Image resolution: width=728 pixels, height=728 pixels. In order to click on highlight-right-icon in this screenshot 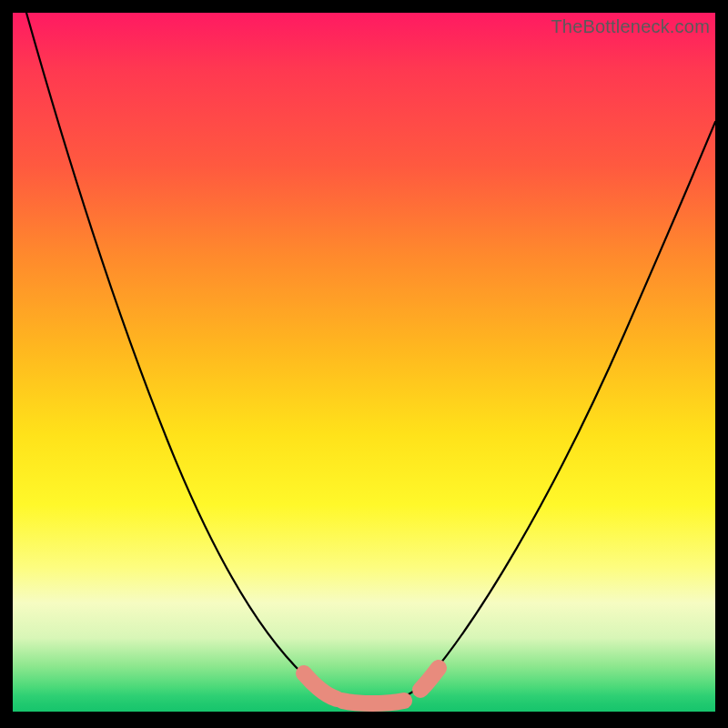, I will do `click(430, 679)`.